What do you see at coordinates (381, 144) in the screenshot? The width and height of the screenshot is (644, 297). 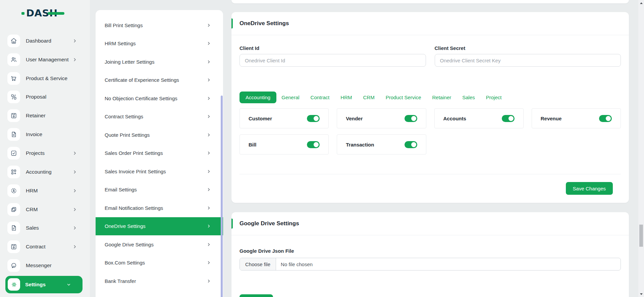 I see `toggle-card-transaction: Transaction` at bounding box center [381, 144].